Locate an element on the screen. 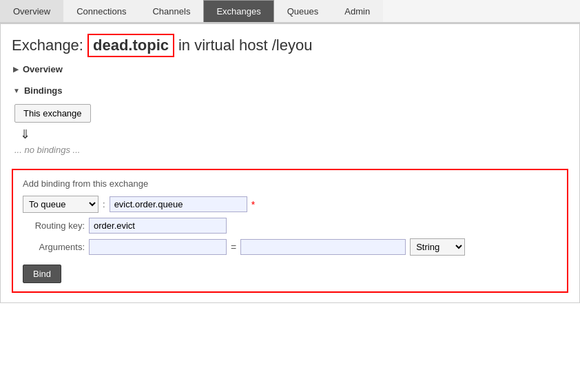 The image size is (580, 392). arguments-row: Arguments: = String Boolean Number List is located at coordinates (290, 247).